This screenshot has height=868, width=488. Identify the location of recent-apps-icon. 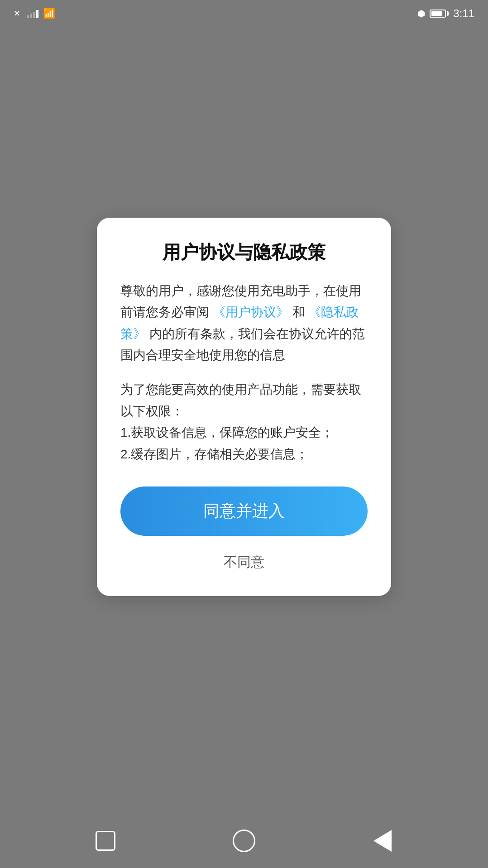
(105, 841).